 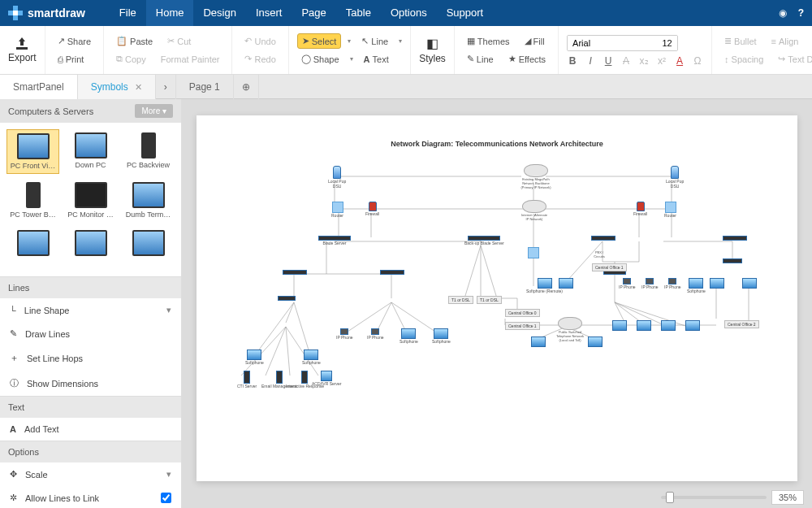 What do you see at coordinates (169, 475) in the screenshot?
I see `chevron-down-icon: ▾` at bounding box center [169, 475].